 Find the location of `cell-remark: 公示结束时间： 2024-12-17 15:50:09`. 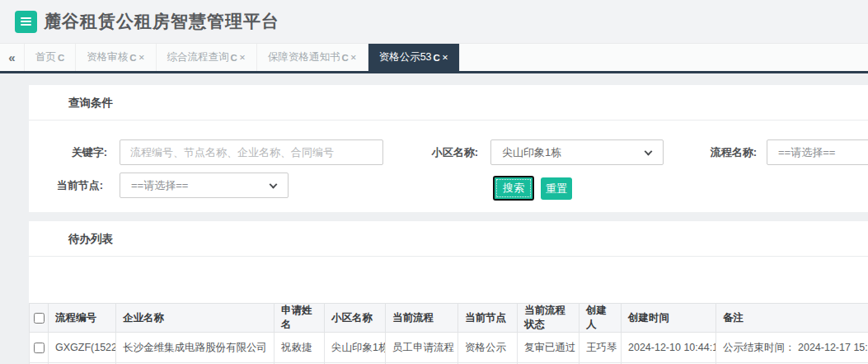

cell-remark: 公示结束时间： 2024-12-17 15:50:09 is located at coordinates (792, 348).